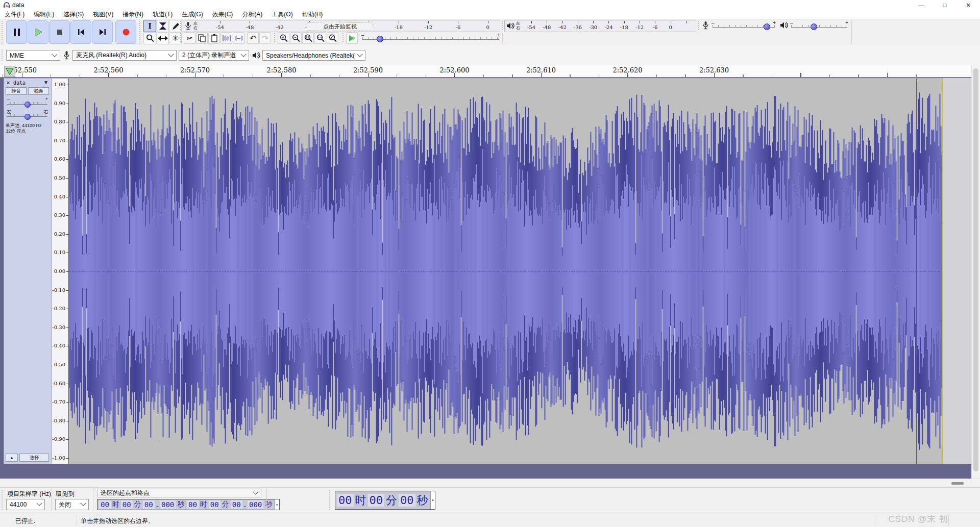 The height and width of the screenshot is (527, 980). What do you see at coordinates (150, 26) in the screenshot?
I see `selection-tool-button: I` at bounding box center [150, 26].